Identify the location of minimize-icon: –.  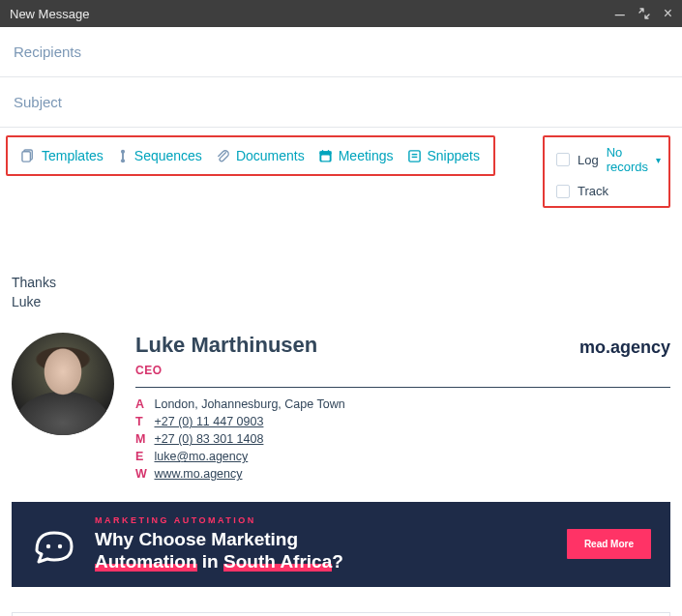
(620, 14).